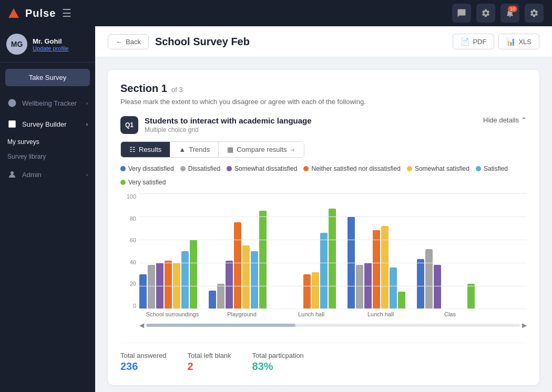  Describe the element at coordinates (266, 149) in the screenshot. I see `tab-compare-label: Compare results →` at that location.